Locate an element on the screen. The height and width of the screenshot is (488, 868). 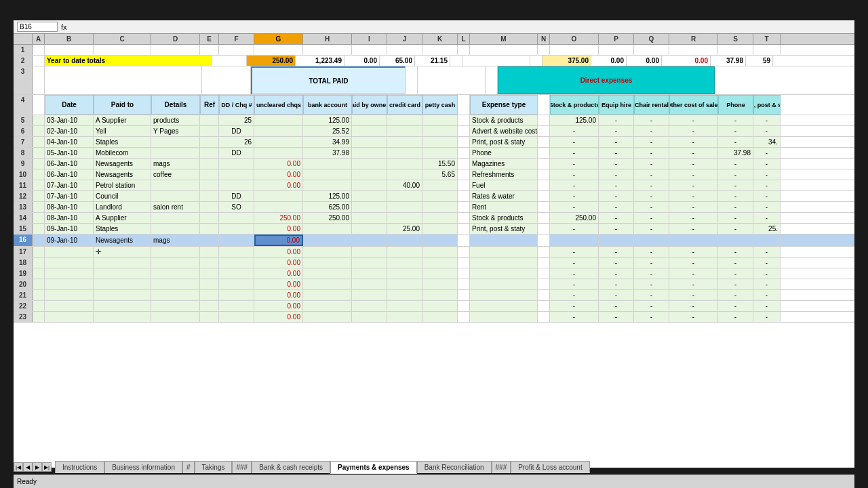
table-row: 5 03-Jan-10 A Supplier products 25 125.0… is located at coordinates (434, 121).